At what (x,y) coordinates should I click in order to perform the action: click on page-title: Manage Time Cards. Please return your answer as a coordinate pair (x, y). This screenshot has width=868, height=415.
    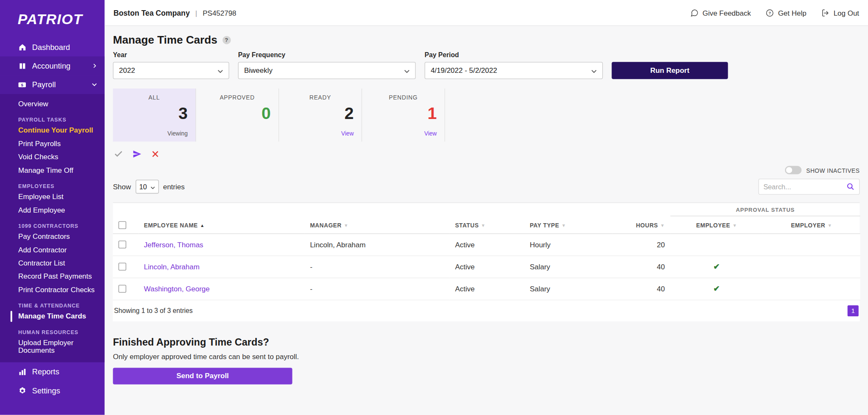
    Looking at the image, I should click on (165, 40).